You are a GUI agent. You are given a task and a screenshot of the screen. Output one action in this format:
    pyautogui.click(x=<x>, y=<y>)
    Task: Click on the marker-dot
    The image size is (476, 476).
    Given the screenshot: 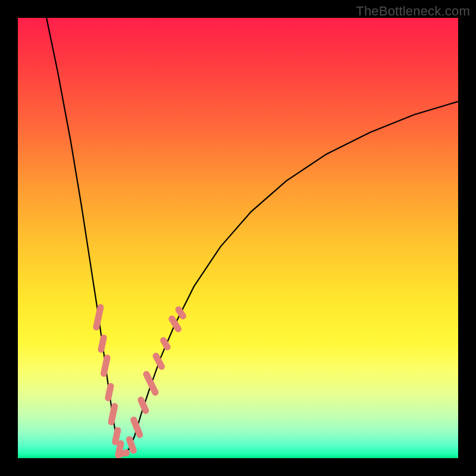 What is the action you would take?
    pyautogui.click(x=126, y=453)
    